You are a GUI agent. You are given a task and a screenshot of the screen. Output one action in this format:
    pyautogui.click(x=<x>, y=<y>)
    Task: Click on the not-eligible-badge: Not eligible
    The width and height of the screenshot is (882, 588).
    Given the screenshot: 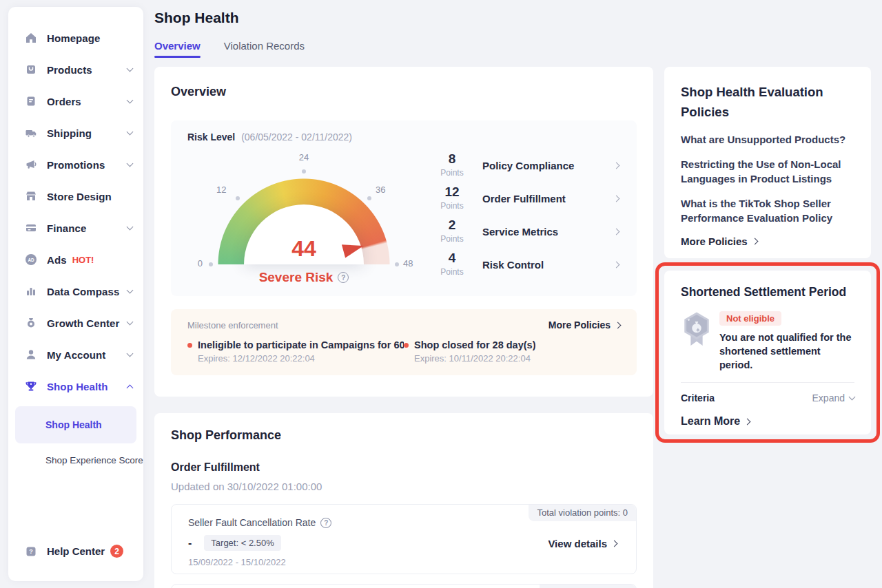 What is the action you would take?
    pyautogui.click(x=750, y=318)
    